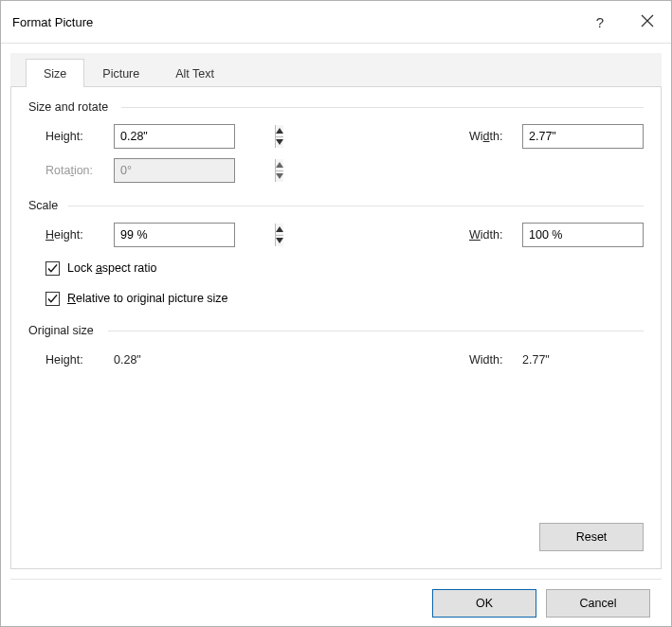 The height and width of the screenshot is (627, 672). What do you see at coordinates (53, 269) in the screenshot?
I see `lock-aspect-checkbox` at bounding box center [53, 269].